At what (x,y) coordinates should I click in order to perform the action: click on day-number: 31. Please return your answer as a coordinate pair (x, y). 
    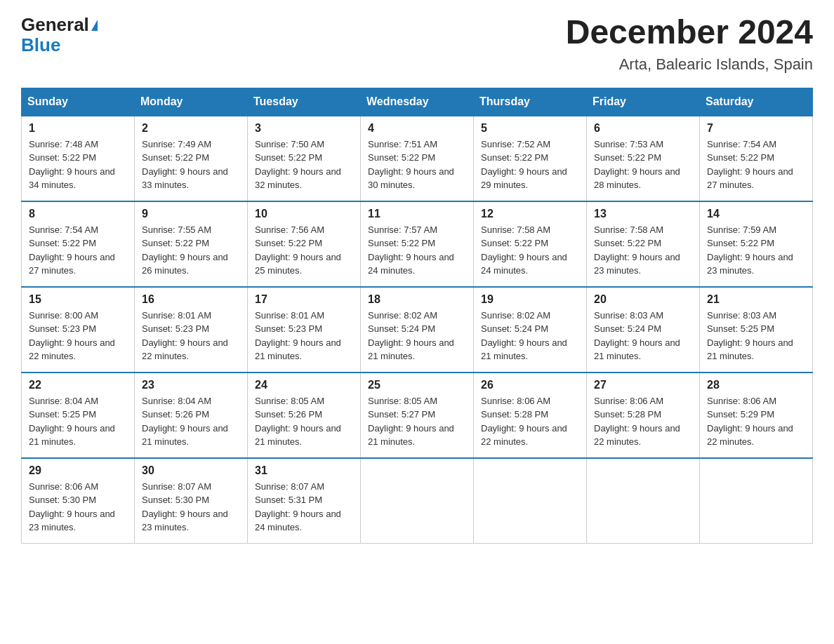
    Looking at the image, I should click on (304, 471).